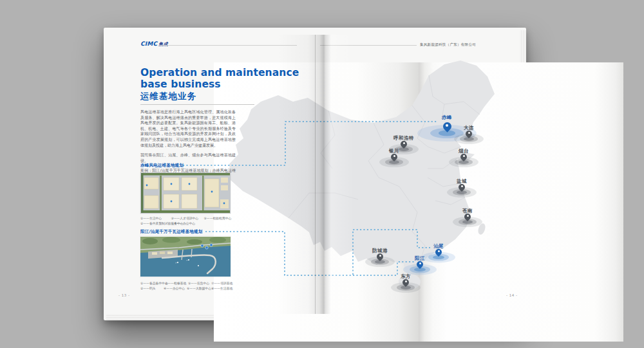 Image resolution: width=644 pixels, height=348 pixels. I want to click on body-paragraph: 我司将在阳江、汕尾、赤峰、烟台参与风电运维基地建设。, so click(188, 158).